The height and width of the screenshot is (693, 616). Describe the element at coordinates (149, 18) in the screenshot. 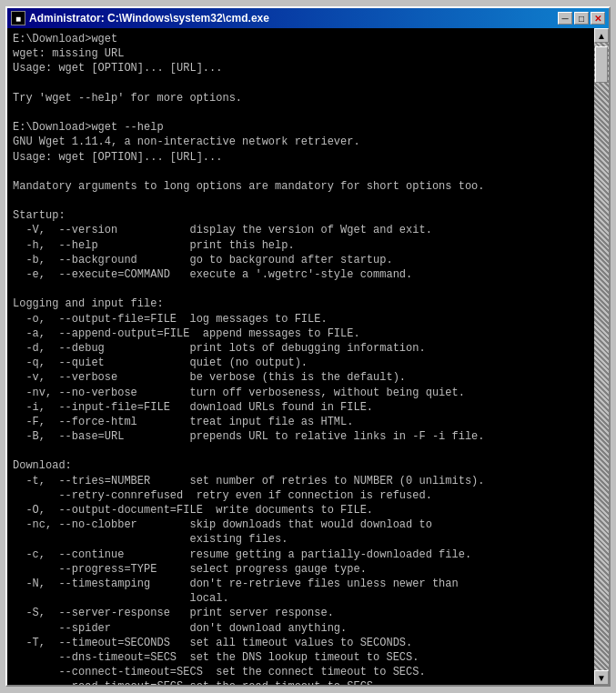

I see `window-title: Administrator: C:\Windows\system32\cmd.e…` at that location.